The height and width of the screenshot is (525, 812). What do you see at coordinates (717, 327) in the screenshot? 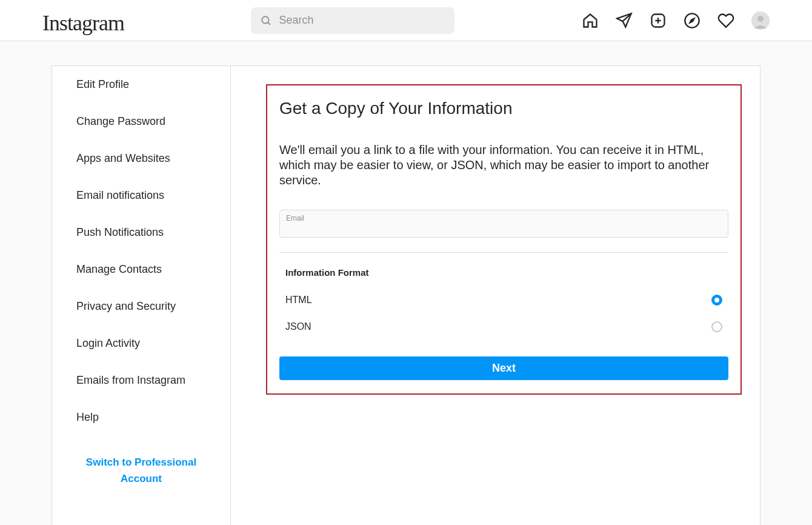
I see `radio-json-unselected` at bounding box center [717, 327].